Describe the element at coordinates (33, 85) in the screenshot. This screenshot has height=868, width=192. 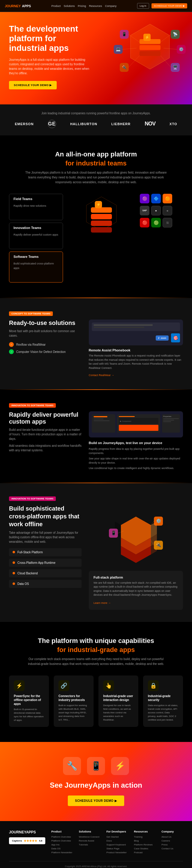
I see `hero-cta-button: SCHEDULE YOUR DEMO ▶` at that location.